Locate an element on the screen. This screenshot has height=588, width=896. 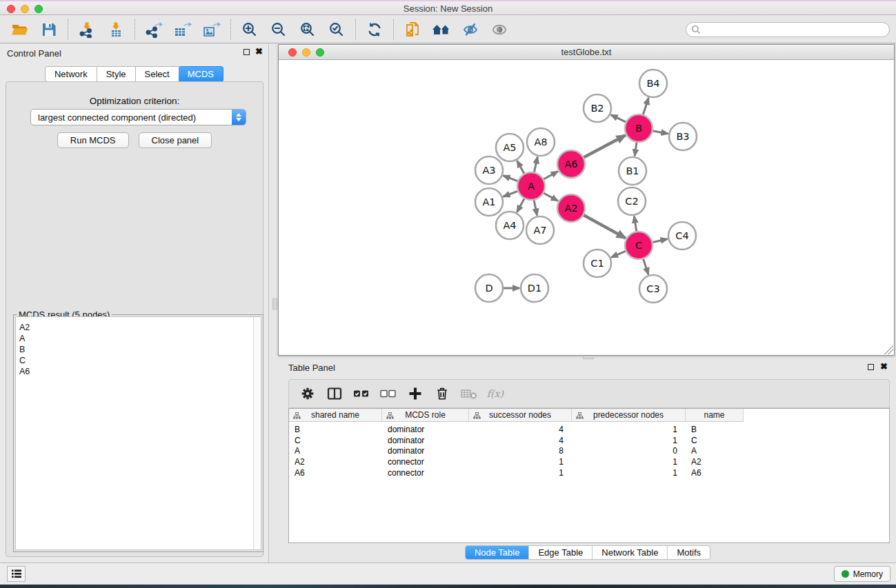
task-history-button is located at coordinates (17, 574).